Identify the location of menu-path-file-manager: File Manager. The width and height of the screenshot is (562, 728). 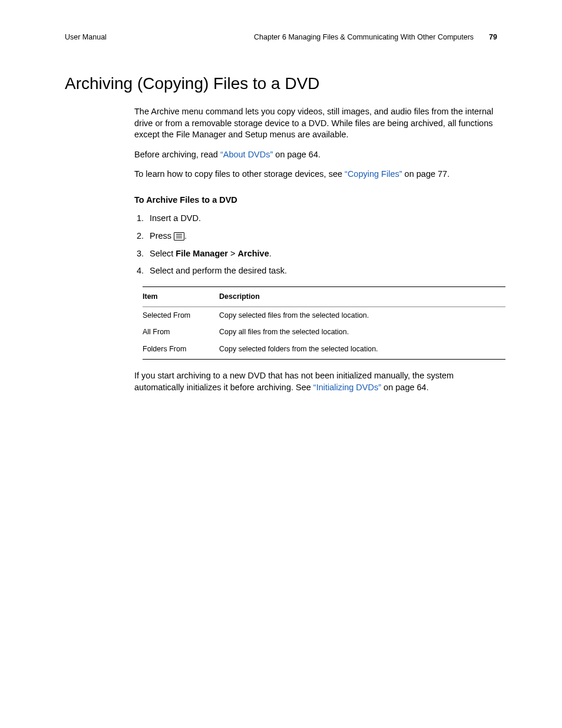
(201, 253).